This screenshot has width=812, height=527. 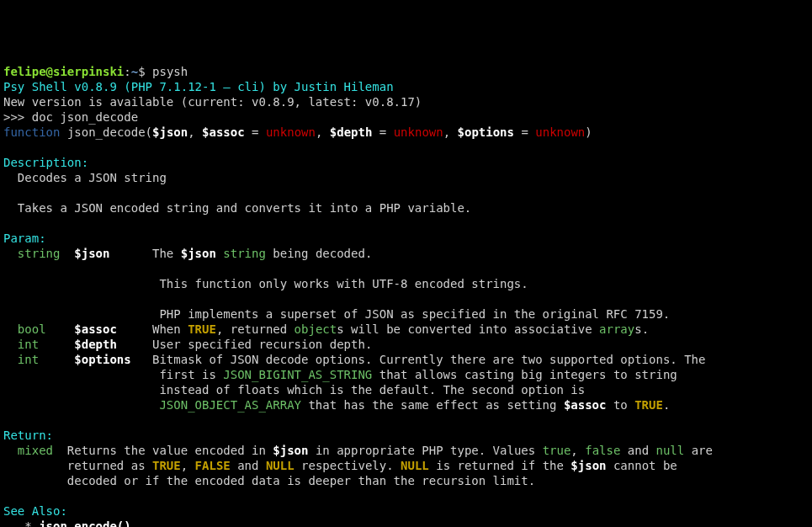 I want to click on shell-prompt-line: felipe@sierpinski:~$ psysh, so click(x=406, y=72).